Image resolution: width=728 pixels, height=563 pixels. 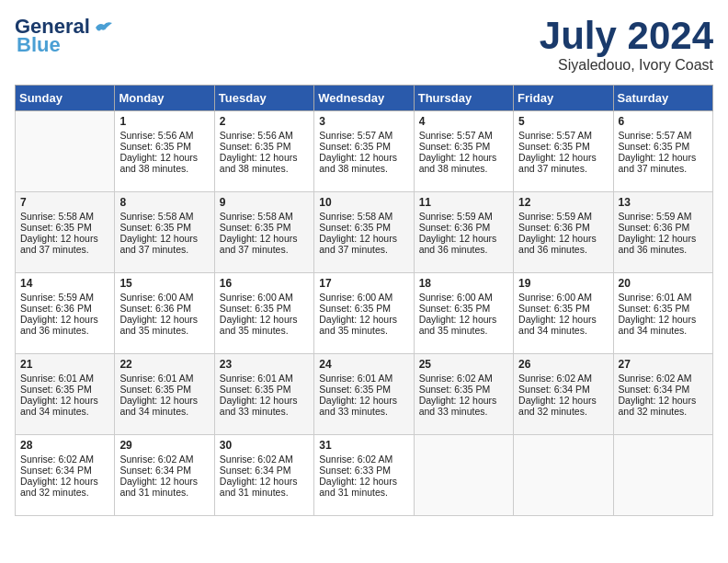 I want to click on calendar-cell: 17Sunrise: 6:00 AMSunset: 6:35 PMDayligh…, so click(x=364, y=314).